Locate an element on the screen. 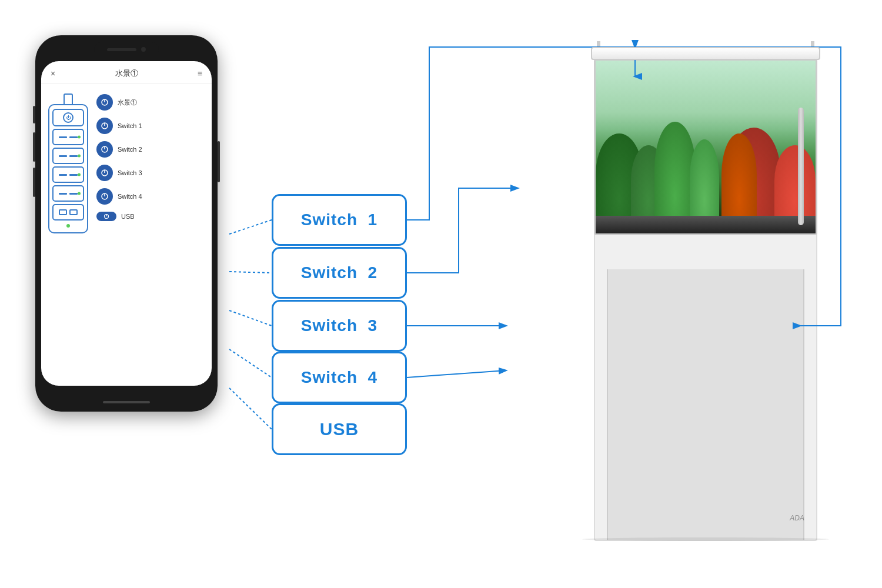 Image resolution: width=882 pixels, height=588 pixels. mute-button is located at coordinates (34, 115).